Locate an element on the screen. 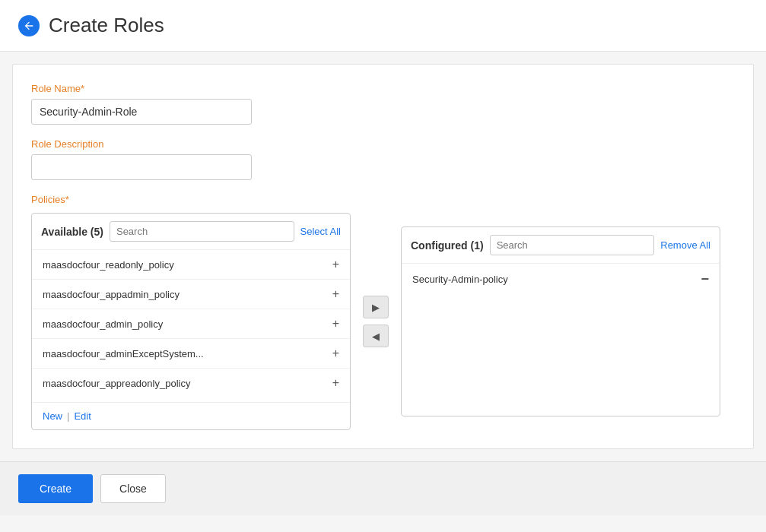 Image resolution: width=766 pixels, height=532 pixels. policy-item-name: maasdocfour_appadmin_policy is located at coordinates (111, 295).